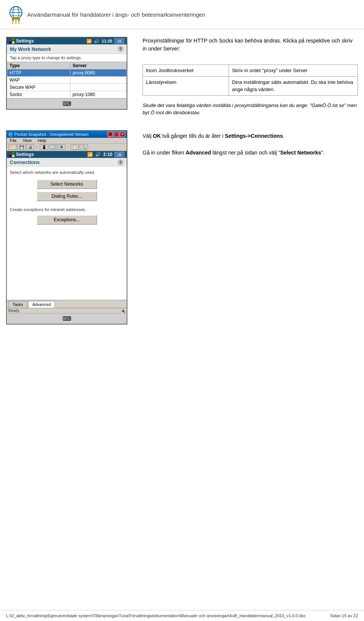  What do you see at coordinates (30, 147) in the screenshot?
I see `toolbar-btn-3: 🖨` at bounding box center [30, 147].